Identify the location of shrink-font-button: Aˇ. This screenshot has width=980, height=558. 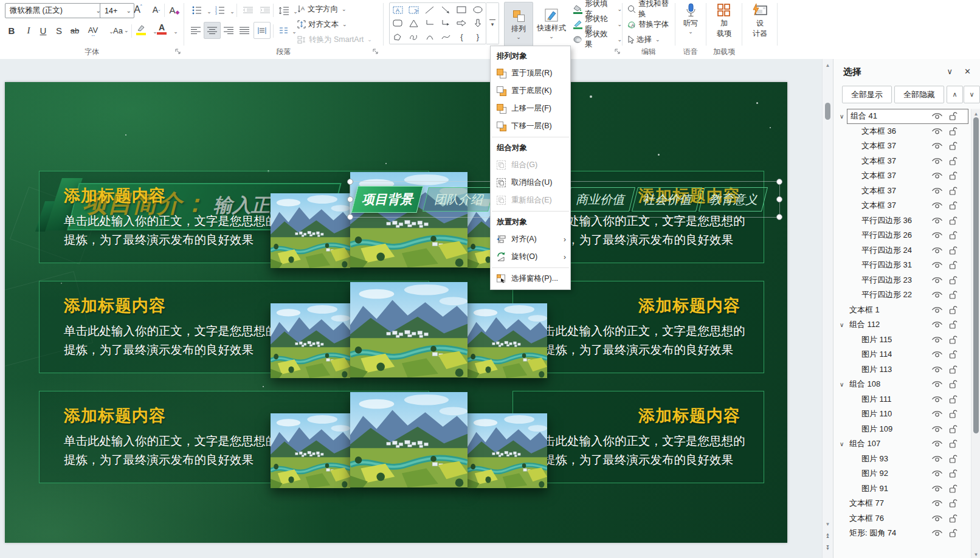
(156, 10).